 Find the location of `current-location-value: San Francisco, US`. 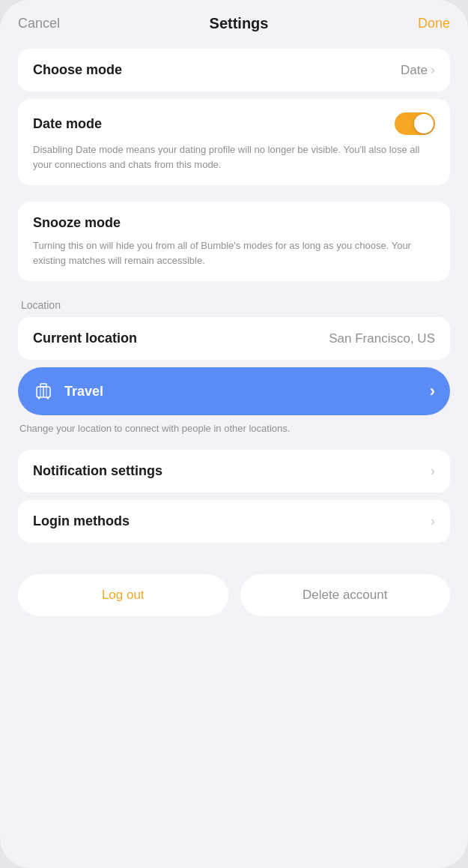

current-location-value: San Francisco, US is located at coordinates (382, 339).